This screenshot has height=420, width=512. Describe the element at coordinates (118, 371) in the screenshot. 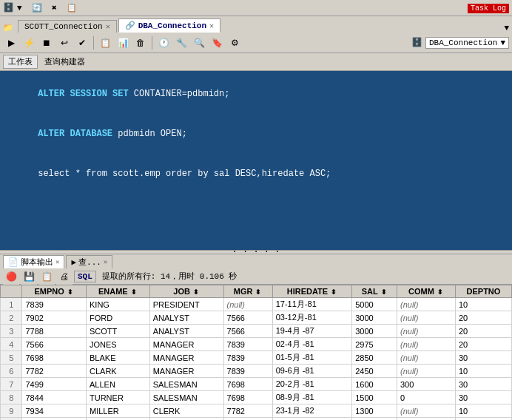

I see `cell-r5-c2: CLARK` at that location.